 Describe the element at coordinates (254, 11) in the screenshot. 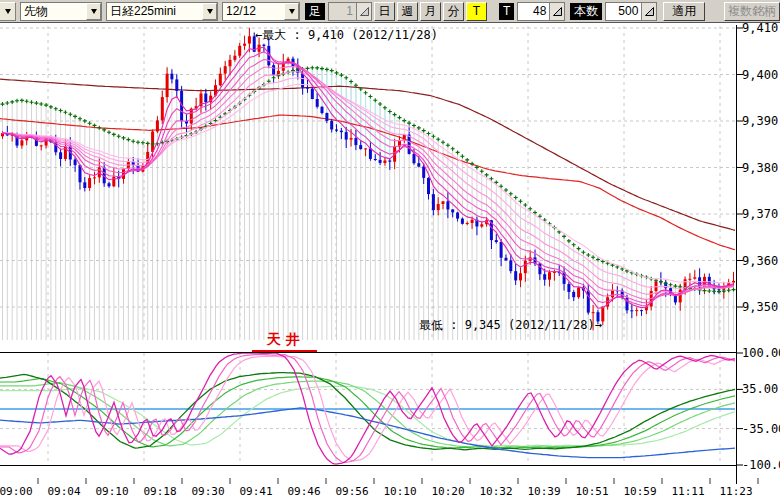

I see `contract-date-select-value: 12/12` at that location.